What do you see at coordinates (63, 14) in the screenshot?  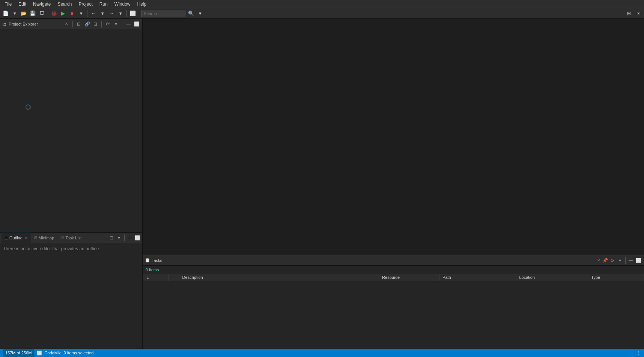 I see `run-button: ▶` at bounding box center [63, 14].